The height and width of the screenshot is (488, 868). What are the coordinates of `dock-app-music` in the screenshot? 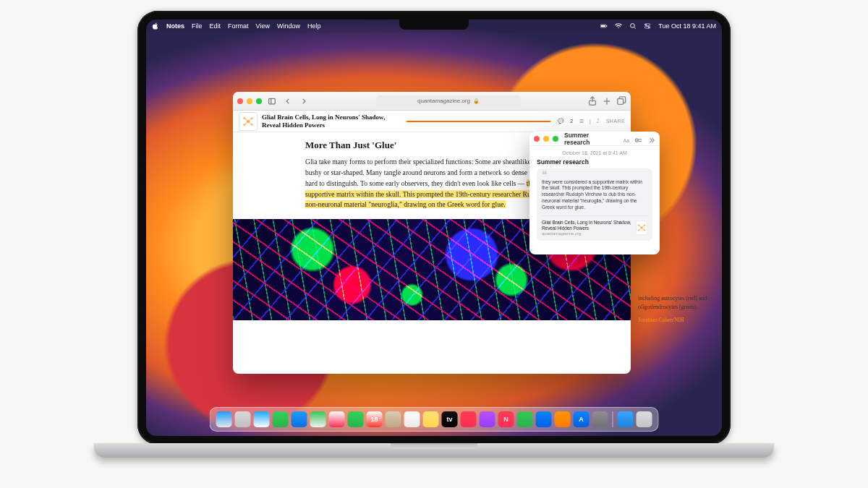 It's located at (469, 419).